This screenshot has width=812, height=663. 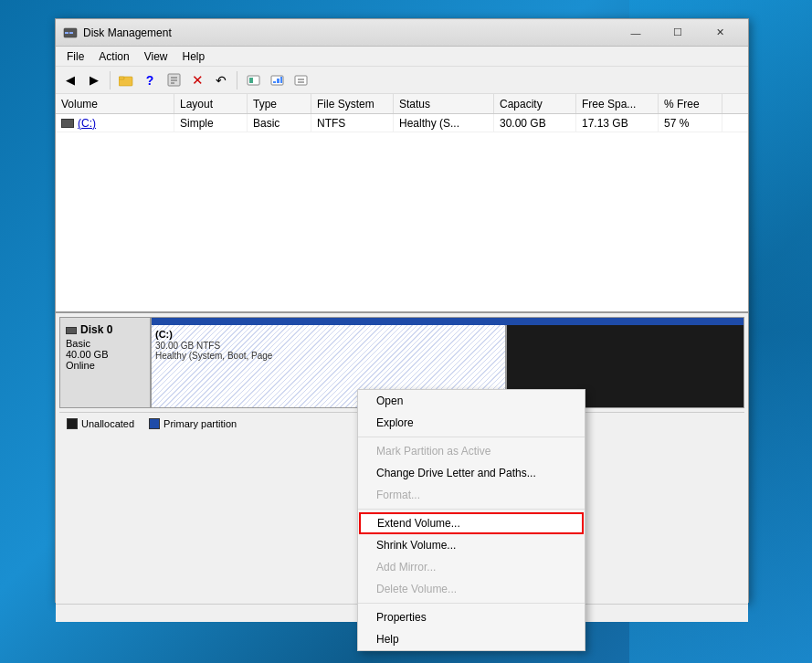 I want to click on cell-layout: Simple, so click(x=211, y=122).